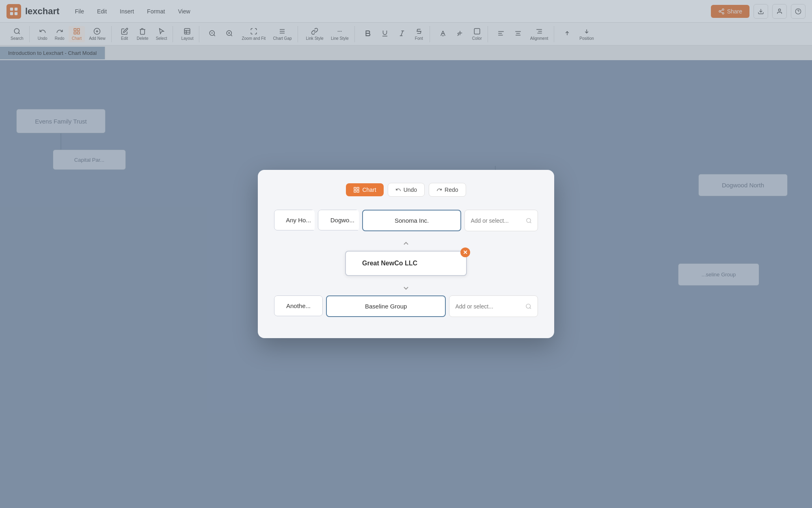  Describe the element at coordinates (365, 190) in the screenshot. I see `modal-chart-button: Chart` at that location.